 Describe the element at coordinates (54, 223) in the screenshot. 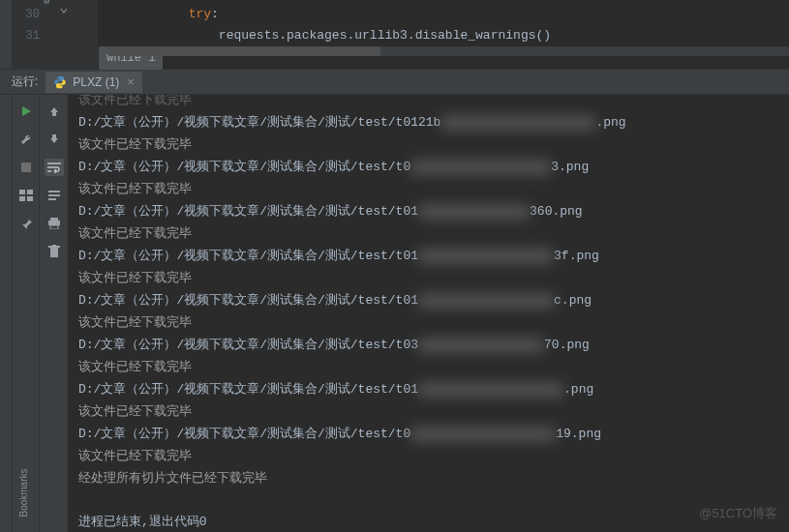

I see `print-icon` at that location.